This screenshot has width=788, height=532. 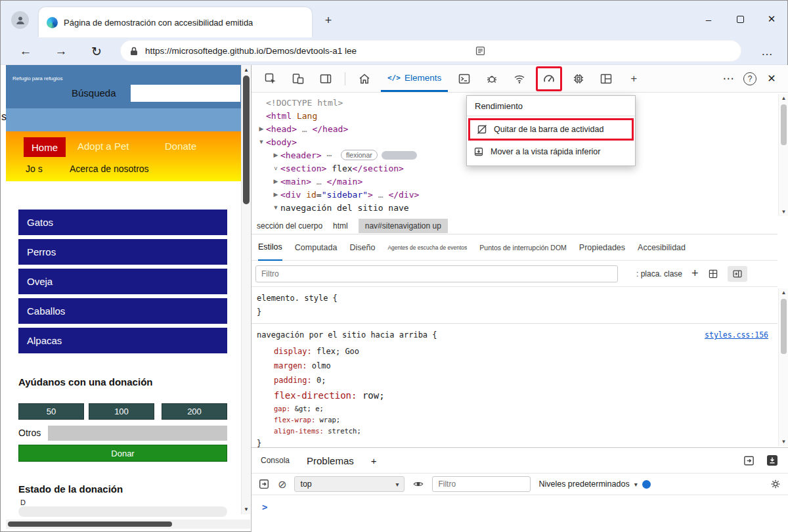 What do you see at coordinates (97, 51) in the screenshot?
I see `reload-button: ↻` at bounding box center [97, 51].